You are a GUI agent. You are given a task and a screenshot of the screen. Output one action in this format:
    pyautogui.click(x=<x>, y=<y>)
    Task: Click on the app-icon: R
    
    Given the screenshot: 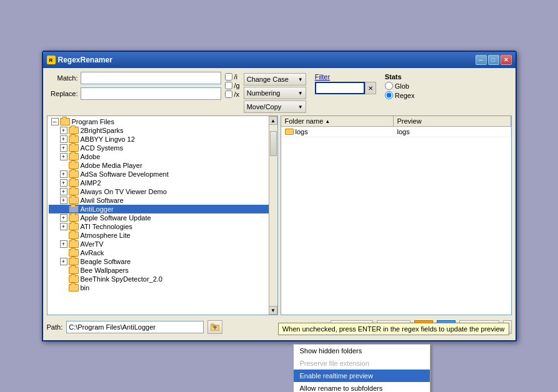 What is the action you would take?
    pyautogui.click(x=51, y=60)
    